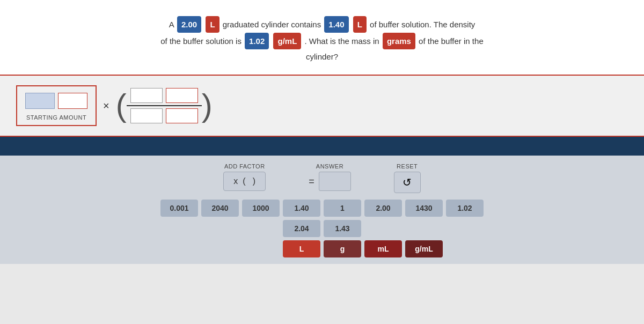  I want to click on fraction-bottom-inputs, so click(164, 116).